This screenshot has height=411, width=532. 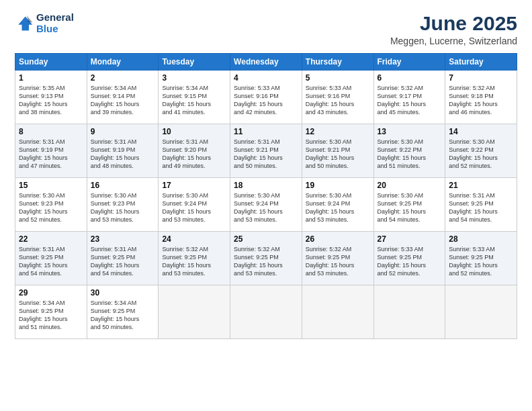 I want to click on table-row: 26Sunrise: 5:32 AM Sunset: 9:25 PM Dayli…, so click(x=337, y=259).